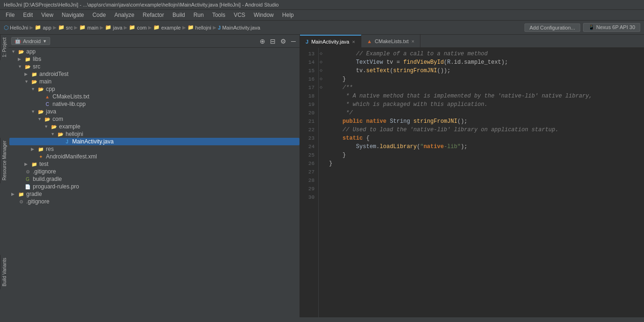 This screenshot has width=644, height=322. Describe the element at coordinates (179, 15) in the screenshot. I see `menu-item-build: Build` at that location.